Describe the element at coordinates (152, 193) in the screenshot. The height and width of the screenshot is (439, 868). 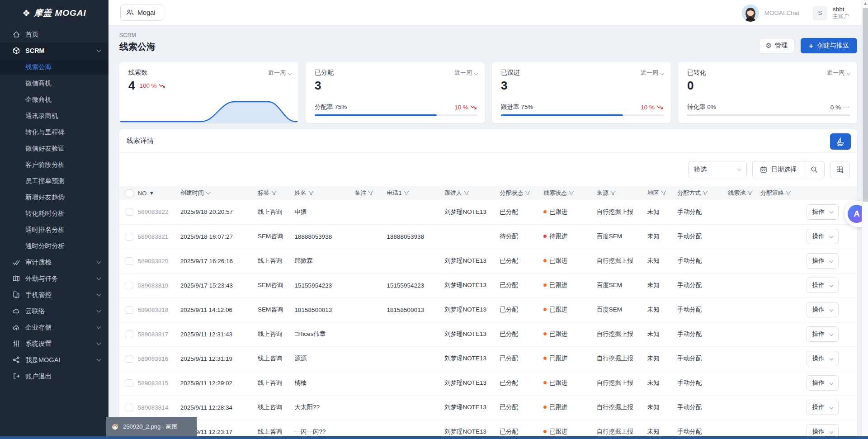
I see `sort-desc-icon: ▼` at that location.